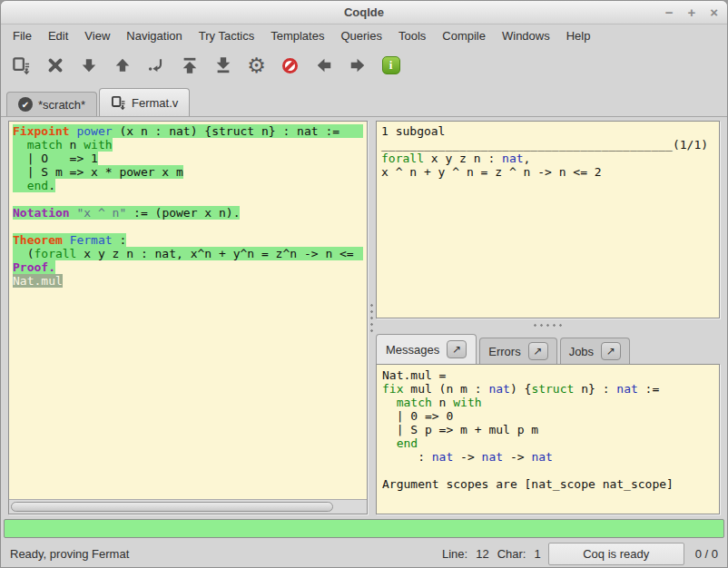 The width and height of the screenshot is (728, 568). I want to click on menu-bar: FileEditViewNavigationTry TacticsTemplat…, so click(364, 35).